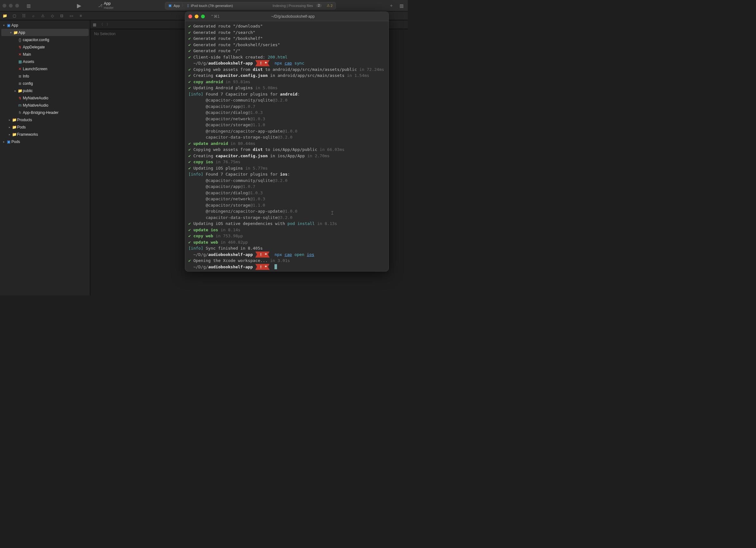  What do you see at coordinates (55, 76) in the screenshot?
I see `tree-label: Info` at bounding box center [55, 76].